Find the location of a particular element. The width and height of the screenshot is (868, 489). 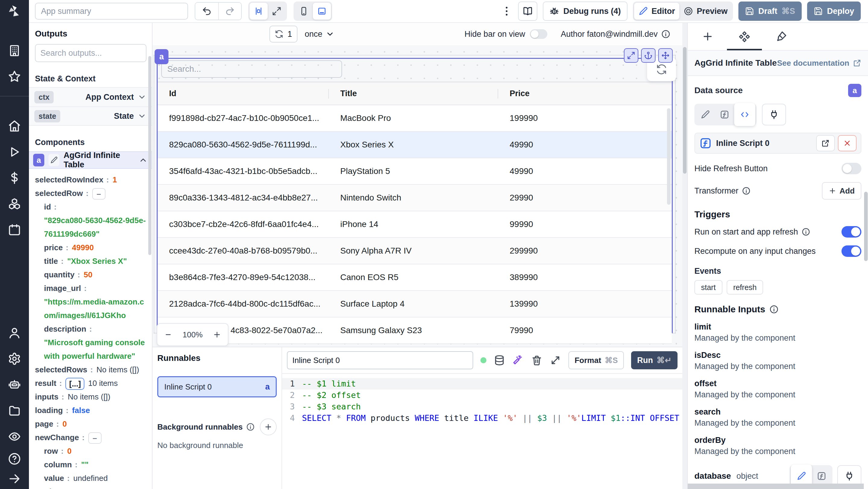

output-tree-row: result:[...]10 items is located at coordinates (90, 384).